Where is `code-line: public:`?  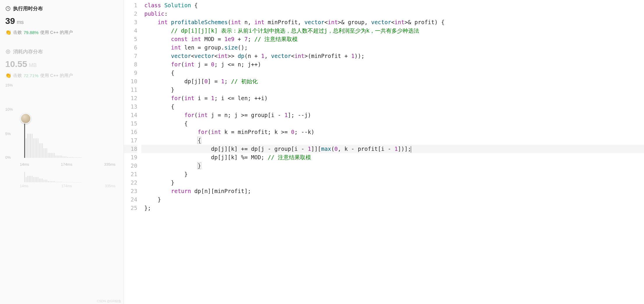 code-line: public: is located at coordinates (393, 14).